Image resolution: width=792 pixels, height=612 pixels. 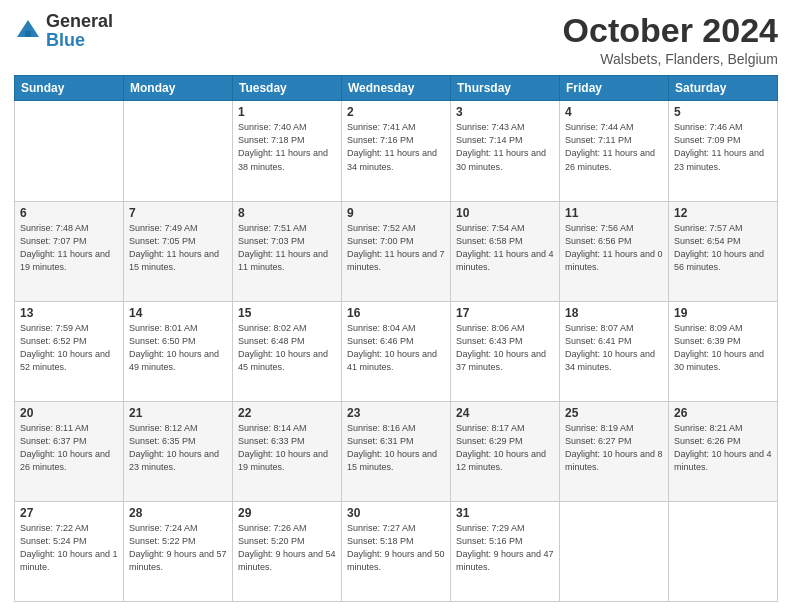 What do you see at coordinates (178, 448) in the screenshot?
I see `day-detail: Sunrise: 8:12 AM Sunset: 6:35 PM Dayligh…` at bounding box center [178, 448].